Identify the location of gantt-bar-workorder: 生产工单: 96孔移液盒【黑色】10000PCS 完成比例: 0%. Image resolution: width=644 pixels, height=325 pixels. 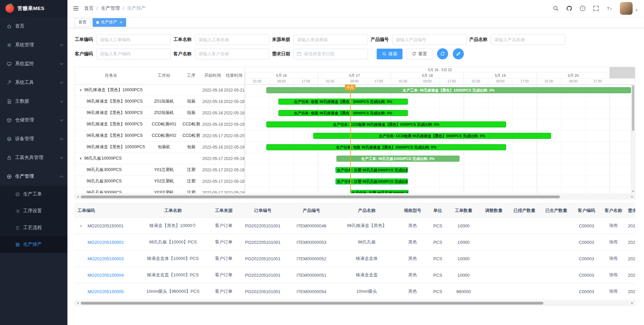
(449, 90).